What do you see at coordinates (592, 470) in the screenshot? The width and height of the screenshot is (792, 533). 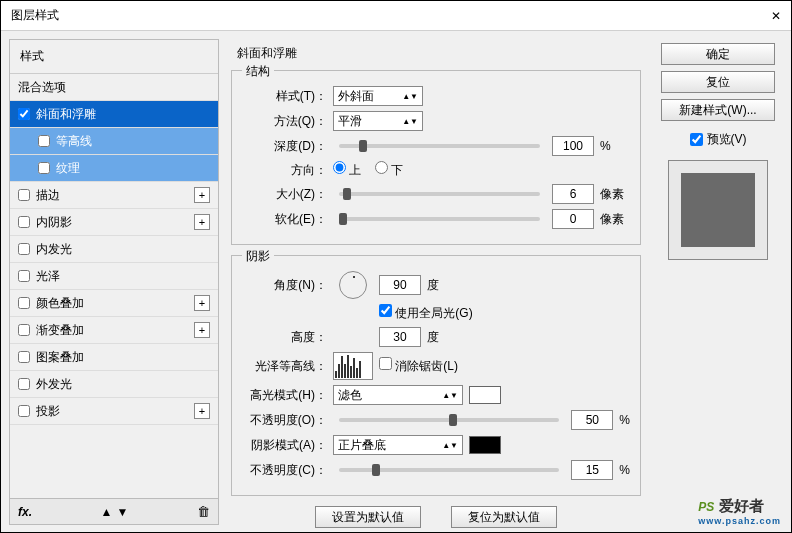 I see `shadow-opacity-input: 15` at bounding box center [592, 470].